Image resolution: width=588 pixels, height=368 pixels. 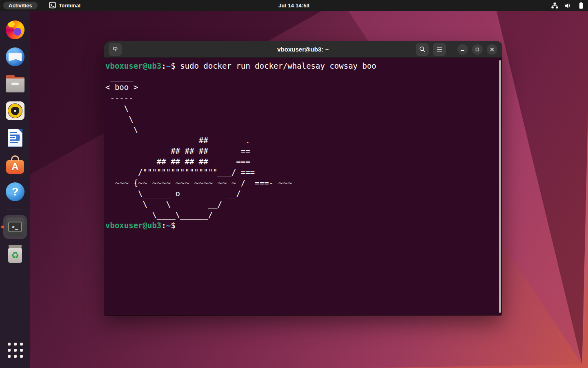 I want to click on minimize-button, so click(x=463, y=49).